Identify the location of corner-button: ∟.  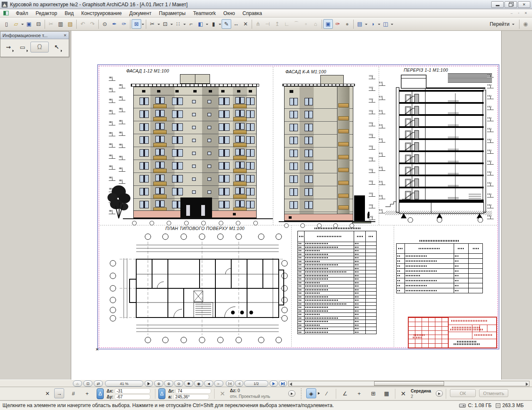
(287, 24).